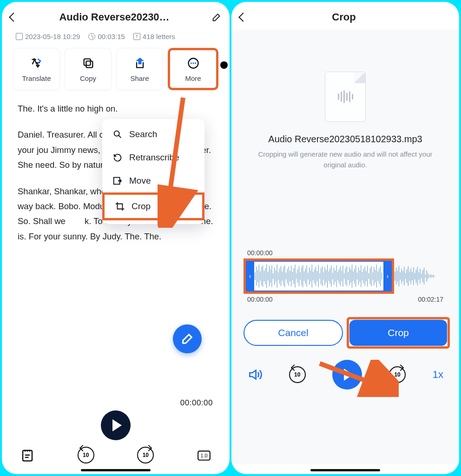 Image resolution: width=461 pixels, height=476 pixels. What do you see at coordinates (88, 78) in the screenshot?
I see `copy-label: Copy` at bounding box center [88, 78].